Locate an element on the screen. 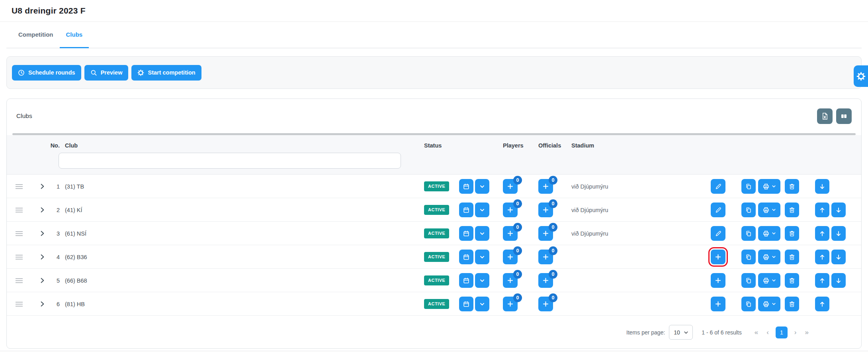 This screenshot has height=354, width=868. clock-icon is located at coordinates (22, 73).